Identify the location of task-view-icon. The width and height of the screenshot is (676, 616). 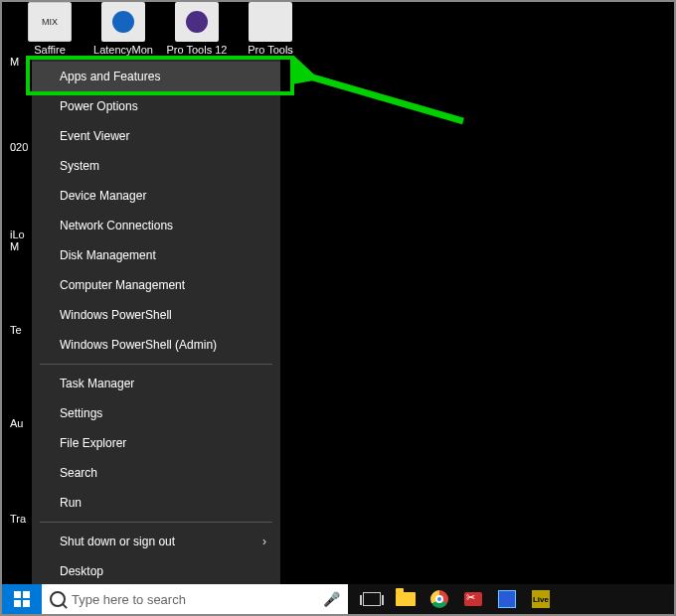
(372, 599).